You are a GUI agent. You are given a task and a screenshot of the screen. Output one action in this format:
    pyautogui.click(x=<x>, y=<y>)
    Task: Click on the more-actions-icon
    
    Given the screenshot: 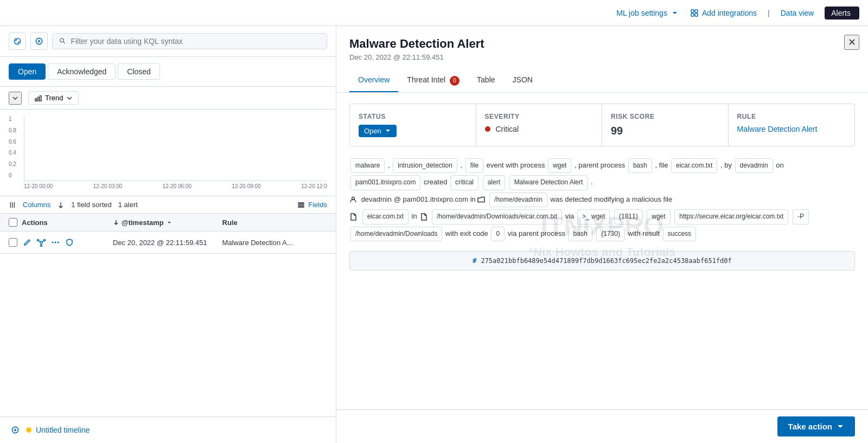 What is the action you would take?
    pyautogui.click(x=55, y=242)
    